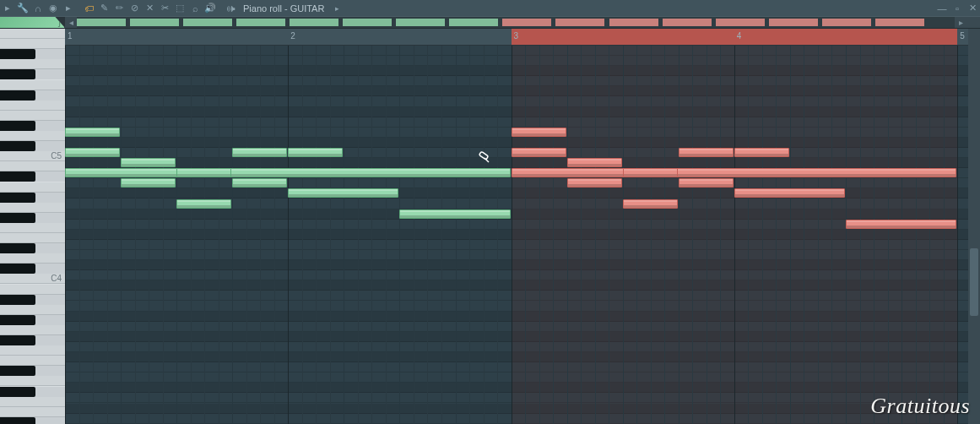 The image size is (980, 424). I want to click on tag-icon: 🏷, so click(89, 8).